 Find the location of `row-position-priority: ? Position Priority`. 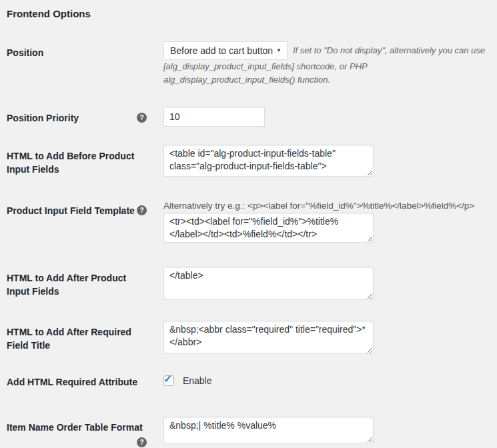

row-position-priority: ? Position Priority is located at coordinates (250, 107).